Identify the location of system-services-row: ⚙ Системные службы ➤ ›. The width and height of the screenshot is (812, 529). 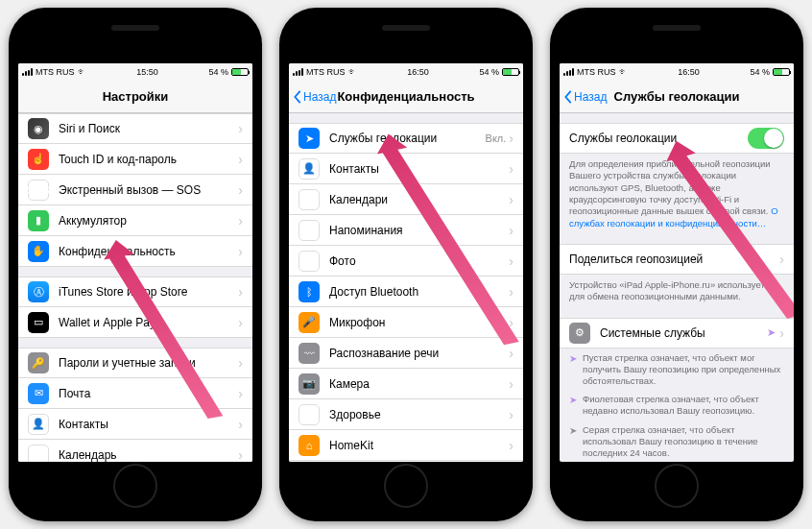
(677, 333).